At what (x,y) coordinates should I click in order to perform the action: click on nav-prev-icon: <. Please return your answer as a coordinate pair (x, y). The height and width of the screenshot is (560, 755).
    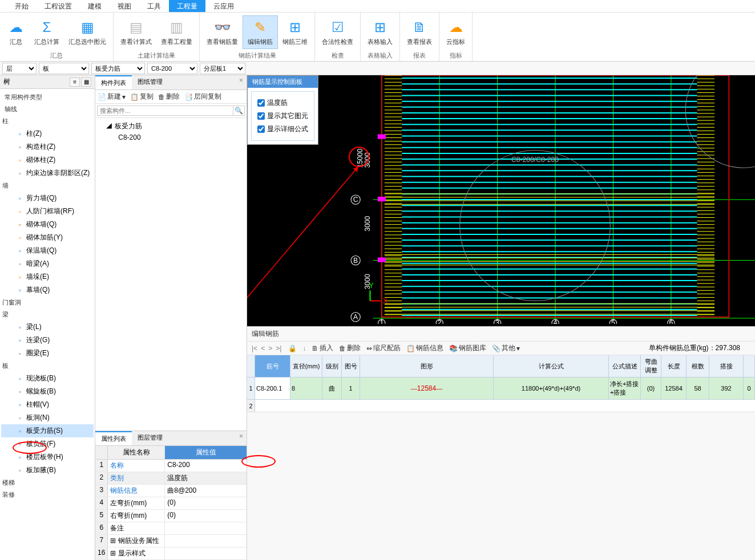
    Looking at the image, I should click on (263, 348).